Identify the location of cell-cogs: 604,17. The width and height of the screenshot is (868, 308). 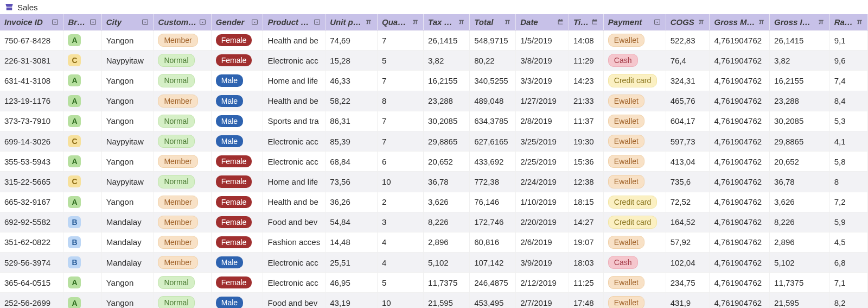
(688, 121).